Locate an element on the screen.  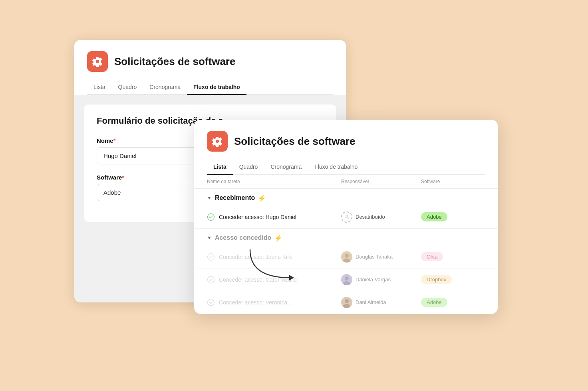
assignee-cell-joana: Douglas Tanaka is located at coordinates (381, 257).